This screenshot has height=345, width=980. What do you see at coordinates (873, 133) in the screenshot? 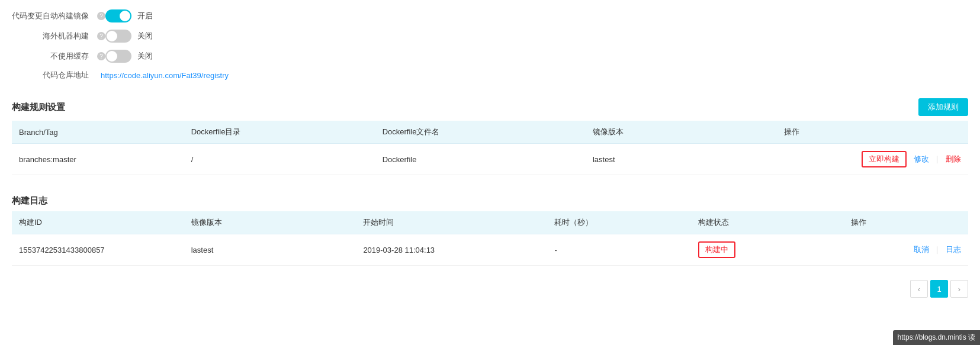
I see `th-action: 操作` at bounding box center [873, 133].